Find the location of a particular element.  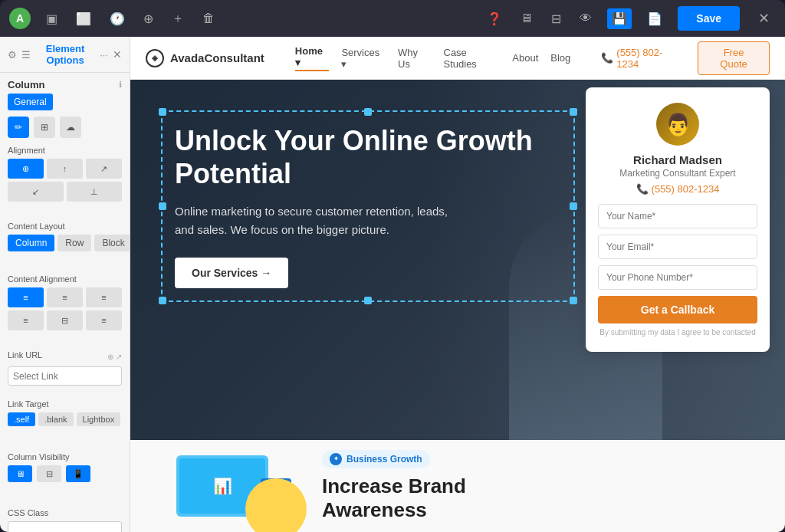

tablet-icon: ⊟ is located at coordinates (557, 18).